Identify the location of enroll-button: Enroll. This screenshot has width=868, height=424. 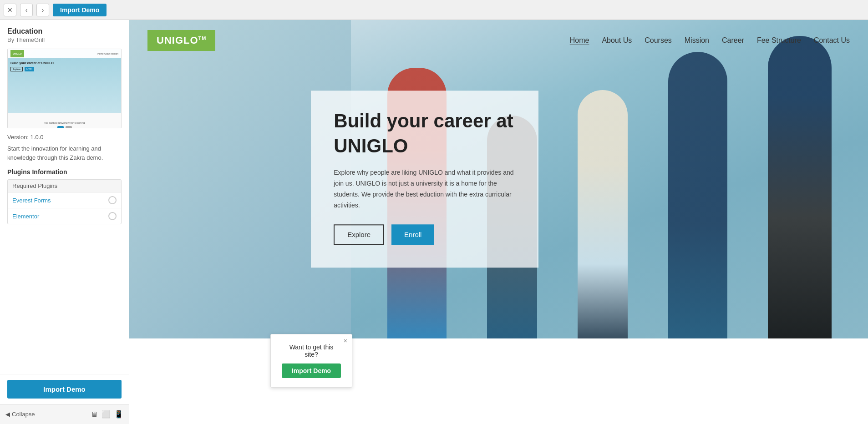
(413, 235).